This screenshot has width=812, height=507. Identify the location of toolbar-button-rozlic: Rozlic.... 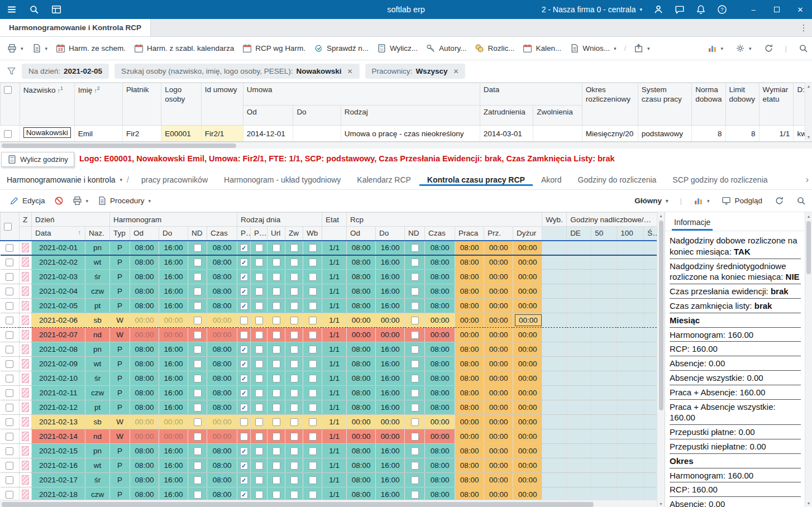
(495, 48).